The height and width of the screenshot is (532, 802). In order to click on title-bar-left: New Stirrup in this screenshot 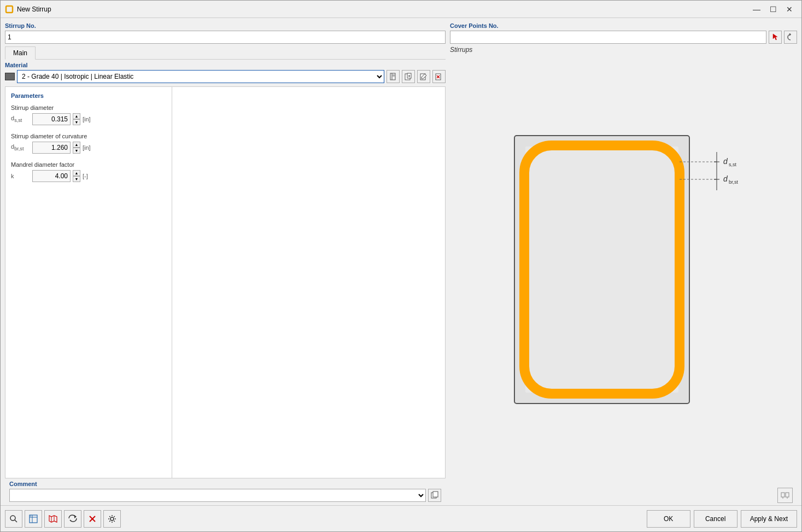, I will do `click(28, 9)`.